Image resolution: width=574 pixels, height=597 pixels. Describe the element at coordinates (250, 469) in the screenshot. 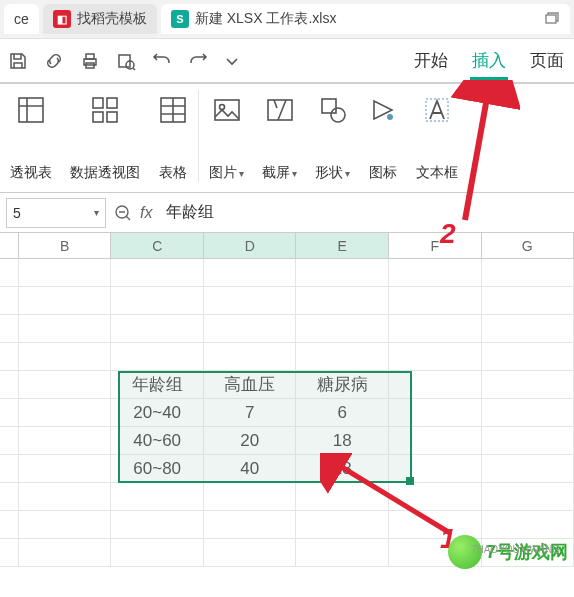

I see `cell: 40` at that location.